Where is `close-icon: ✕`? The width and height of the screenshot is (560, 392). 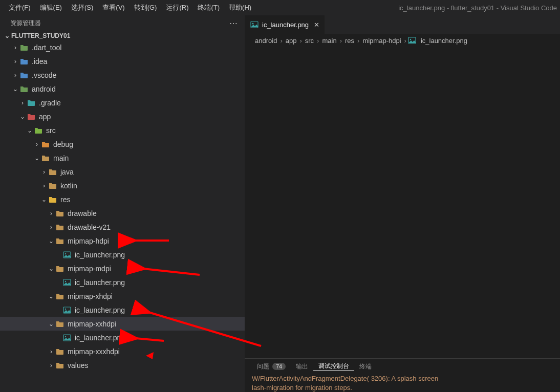
close-icon: ✕ is located at coordinates (316, 25).